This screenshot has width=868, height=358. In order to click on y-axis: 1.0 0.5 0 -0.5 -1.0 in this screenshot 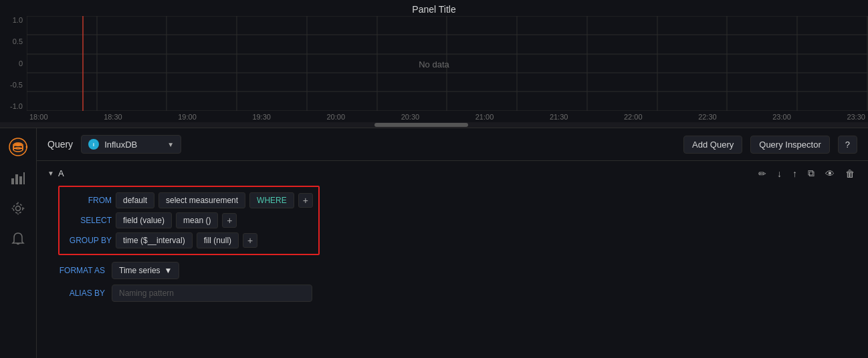, I will do `click(13, 63)`.